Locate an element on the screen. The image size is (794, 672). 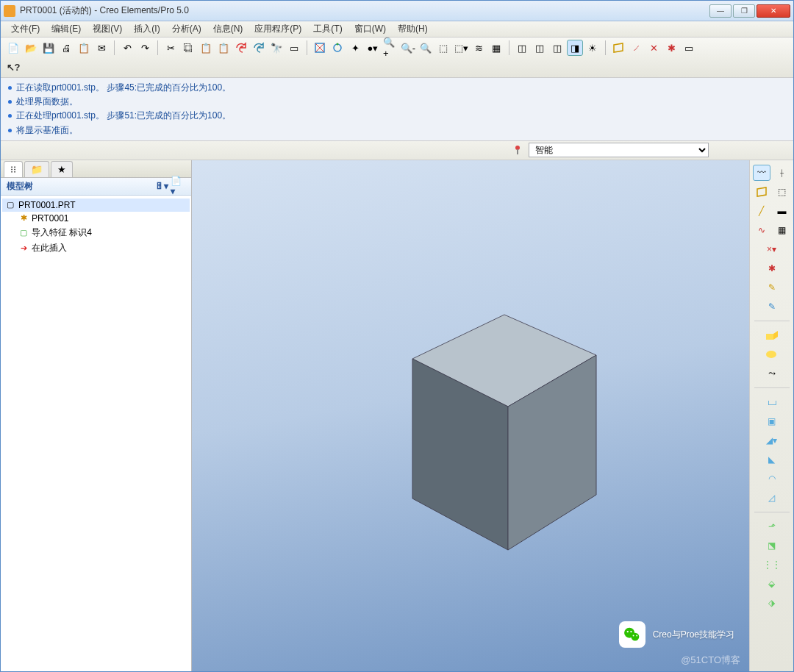
offset-icon: ⬚ is located at coordinates (782, 192).